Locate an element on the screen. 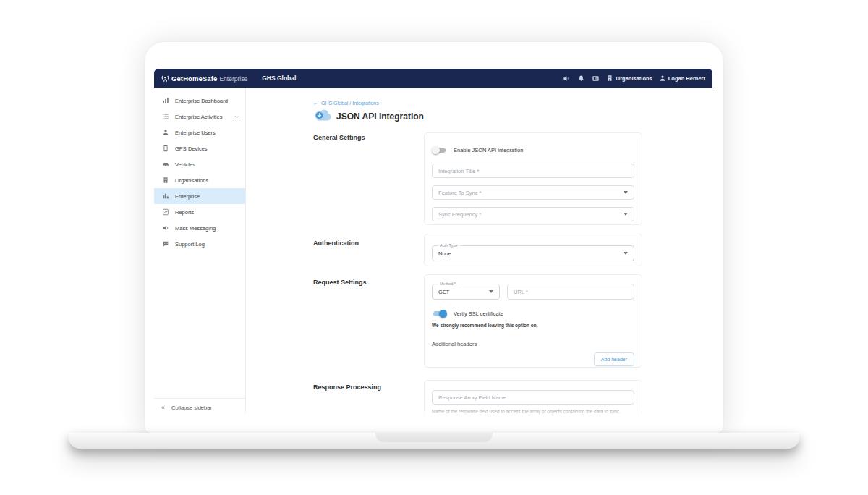 This screenshot has width=868, height=495. sidebar-item-label: Vehicles is located at coordinates (185, 165).